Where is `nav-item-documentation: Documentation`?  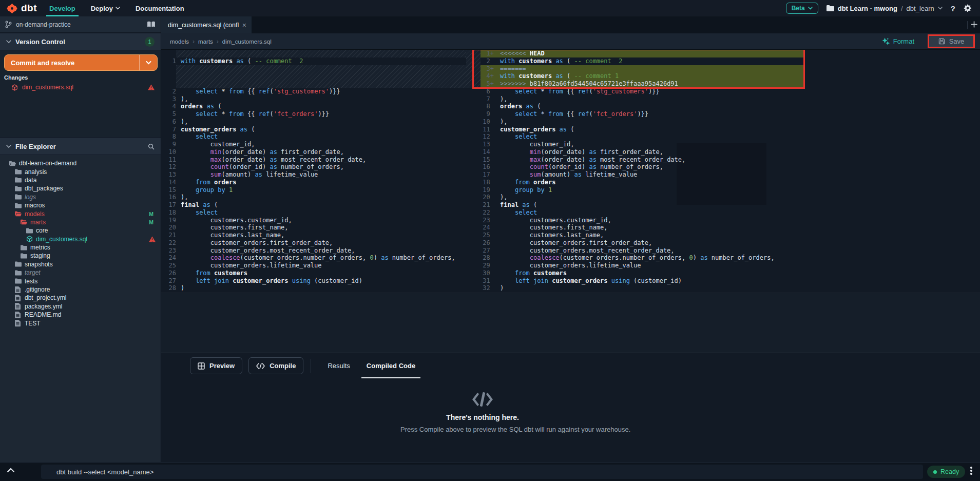
nav-item-documentation: Documentation is located at coordinates (160, 8).